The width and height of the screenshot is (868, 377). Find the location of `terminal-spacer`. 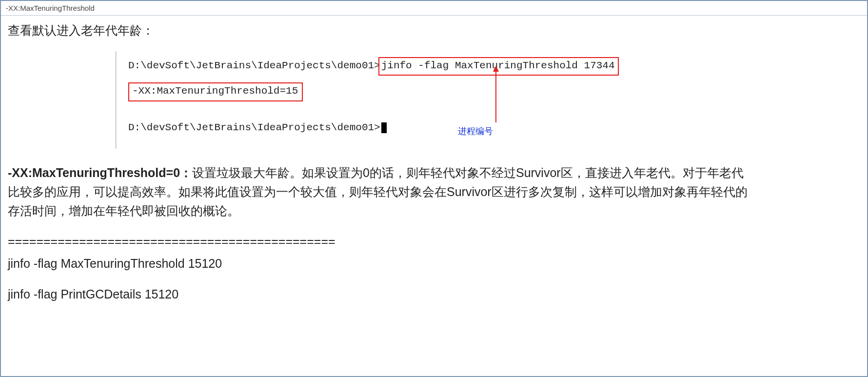

terminal-spacer is located at coordinates (494, 114).